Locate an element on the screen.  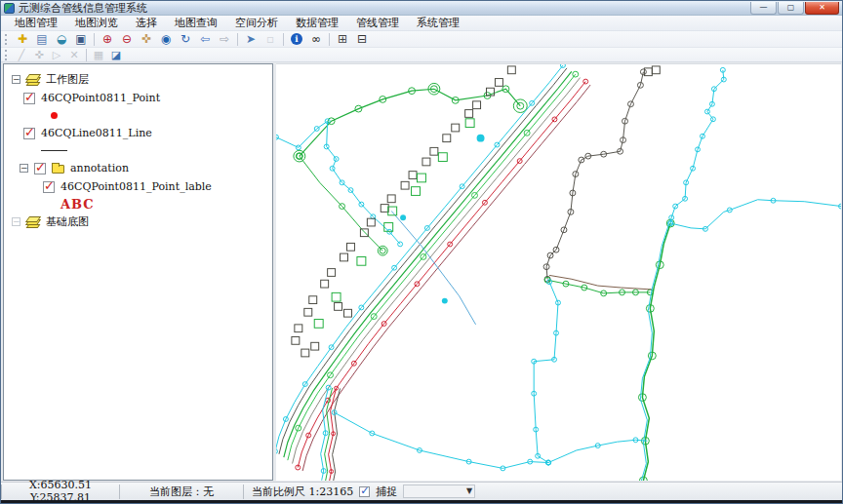
maximize-button: ▢ is located at coordinates (790, 8).